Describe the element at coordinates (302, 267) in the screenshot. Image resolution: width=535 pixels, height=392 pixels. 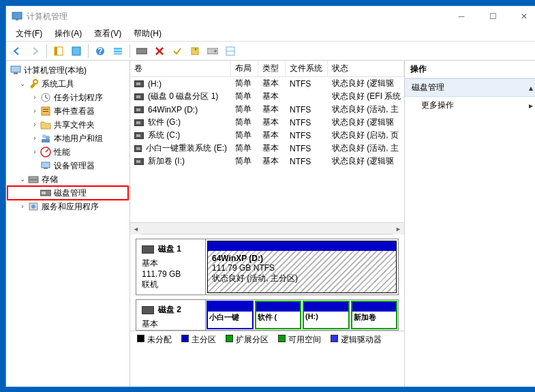
I see `partition: 64WinXP (D:) 111.79 GB NTFS 状态良好 (活动, 主分…` at that location.